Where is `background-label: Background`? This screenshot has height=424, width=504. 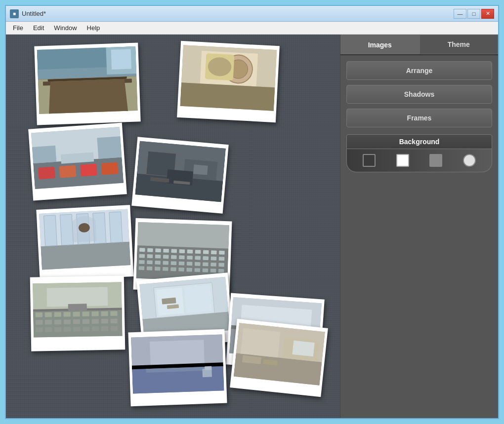
background-label: Background is located at coordinates (419, 142).